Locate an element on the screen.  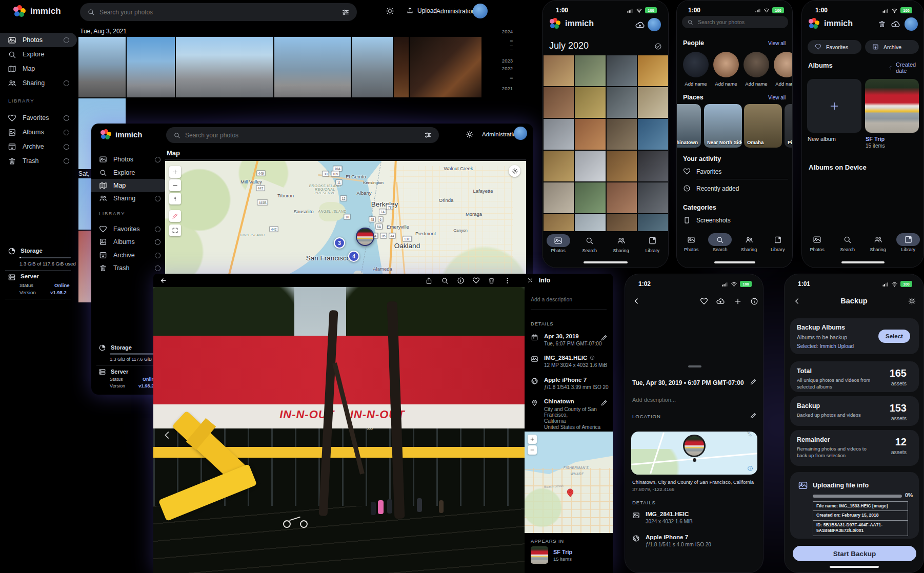
sidebar-item-photos: Photos is located at coordinates (130, 159).